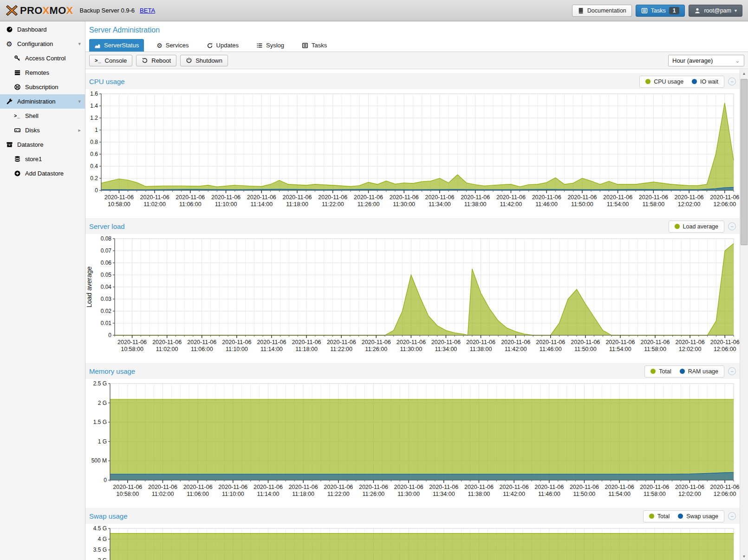 The width and height of the screenshot is (748, 560). Describe the element at coordinates (102, 539) in the screenshot. I see `svg-text: 4 G` at that location.